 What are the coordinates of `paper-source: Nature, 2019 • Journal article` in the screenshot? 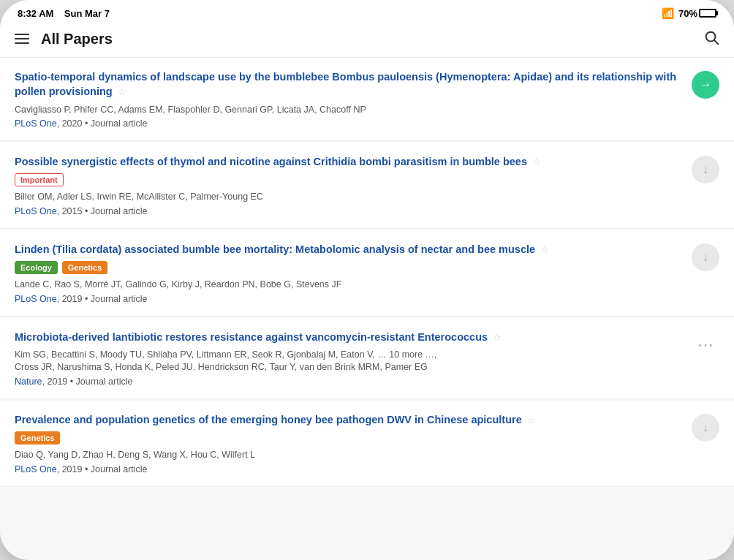 It's located at (349, 382).